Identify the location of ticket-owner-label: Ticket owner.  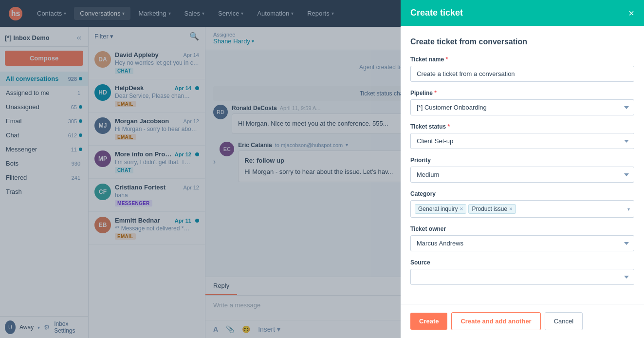
(522, 229).